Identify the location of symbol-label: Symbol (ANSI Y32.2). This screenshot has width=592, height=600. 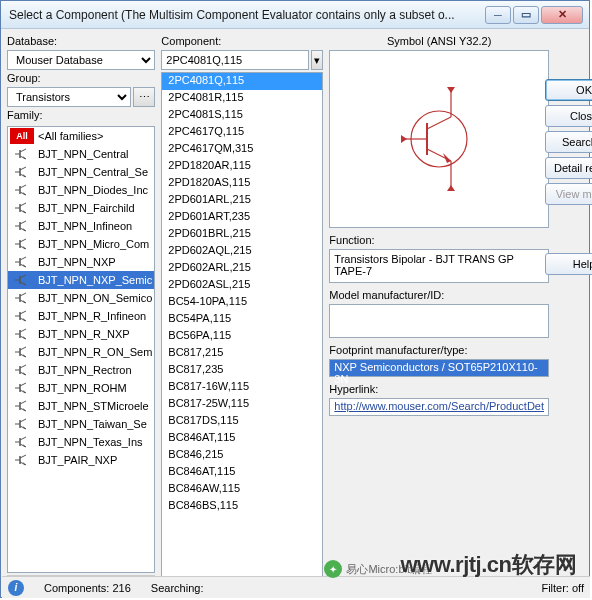
(439, 41).